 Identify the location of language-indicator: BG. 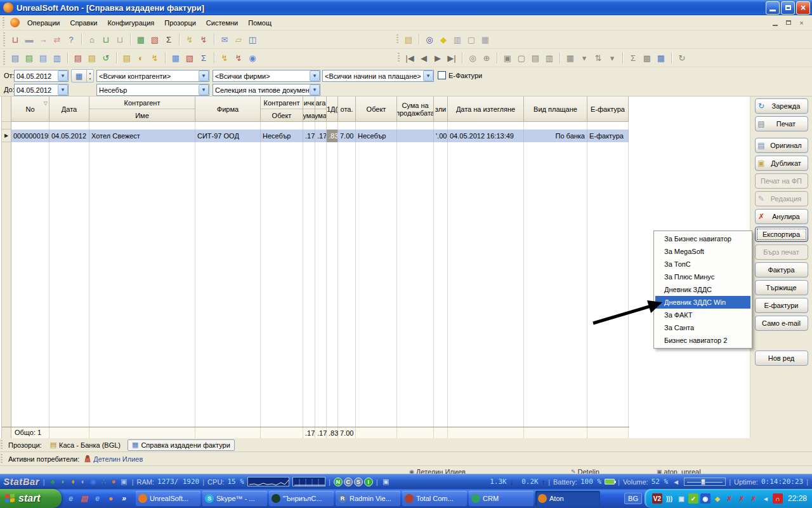
(633, 498).